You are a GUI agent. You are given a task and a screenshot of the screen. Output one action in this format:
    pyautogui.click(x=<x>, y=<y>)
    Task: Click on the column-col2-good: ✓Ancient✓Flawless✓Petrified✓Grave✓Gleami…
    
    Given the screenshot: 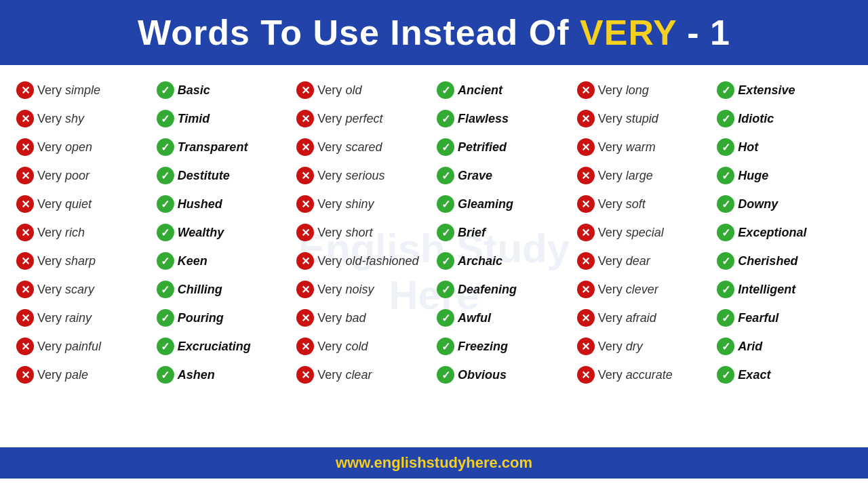 What is the action you would take?
    pyautogui.click(x=505, y=232)
    